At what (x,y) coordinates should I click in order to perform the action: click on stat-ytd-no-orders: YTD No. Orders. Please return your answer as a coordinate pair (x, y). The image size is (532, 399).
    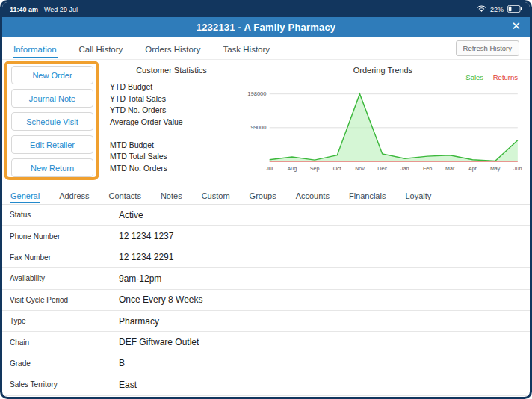
    Looking at the image, I should click on (172, 111).